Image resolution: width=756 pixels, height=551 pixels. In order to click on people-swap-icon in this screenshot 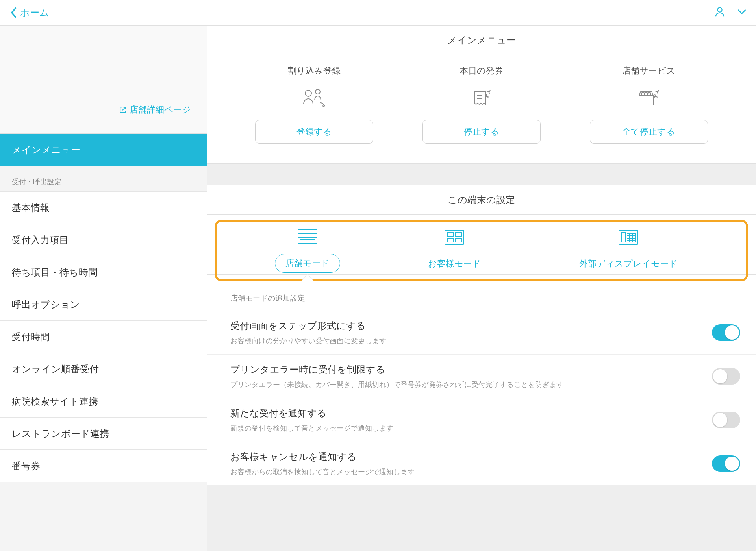, I will do `click(314, 98)`.